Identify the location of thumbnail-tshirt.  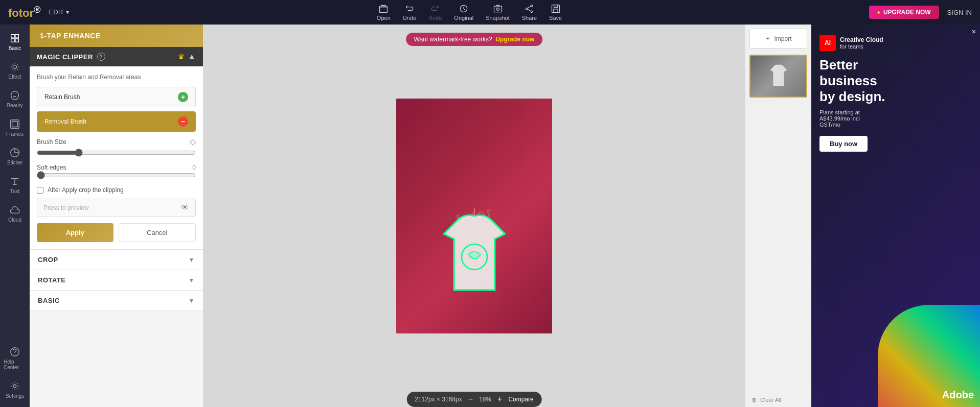
(779, 77).